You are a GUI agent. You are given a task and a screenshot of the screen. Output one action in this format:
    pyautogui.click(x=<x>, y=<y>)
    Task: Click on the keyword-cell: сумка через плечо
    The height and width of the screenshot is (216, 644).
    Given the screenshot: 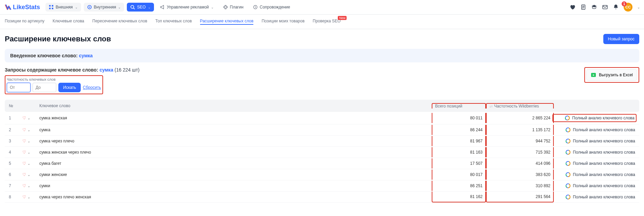 What is the action you would take?
    pyautogui.click(x=235, y=141)
    